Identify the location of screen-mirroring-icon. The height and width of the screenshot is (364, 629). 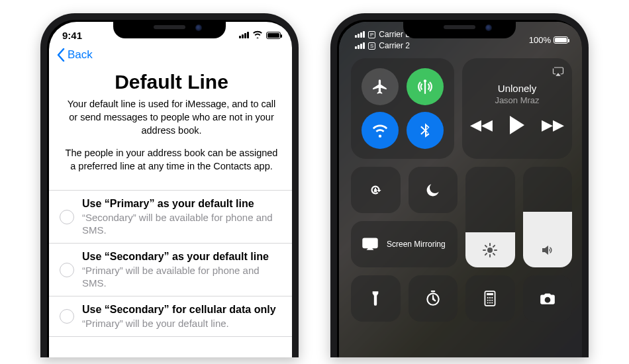
(370, 244).